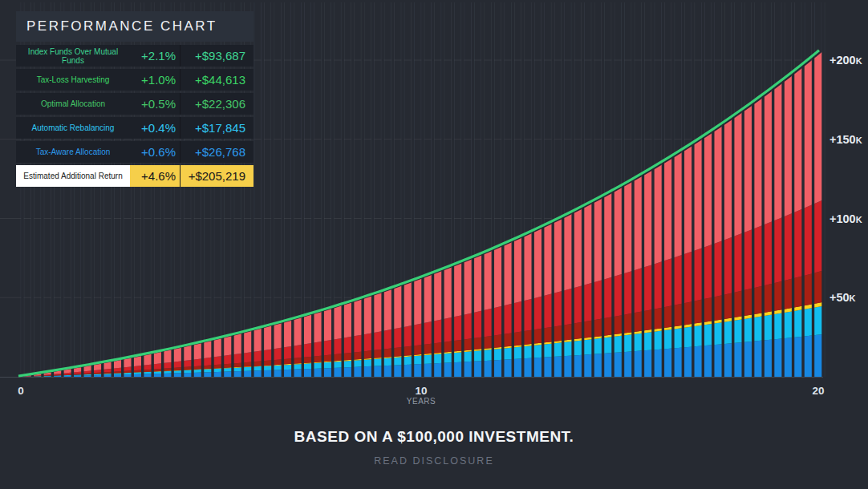  Describe the element at coordinates (155, 80) in the screenshot. I see `legend-row-percent: +1.0%` at that location.